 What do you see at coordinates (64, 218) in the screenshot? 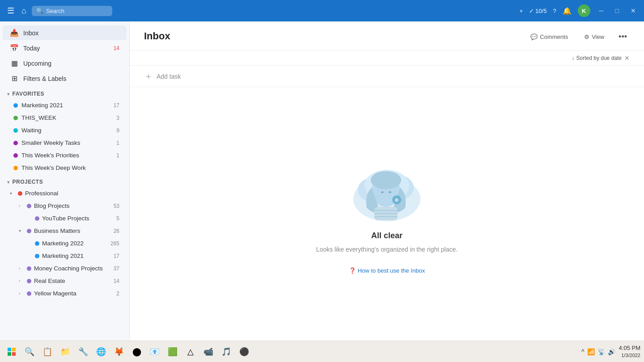
I see `project-youtube-projects: YouTube Projects 5` at bounding box center [64, 218].